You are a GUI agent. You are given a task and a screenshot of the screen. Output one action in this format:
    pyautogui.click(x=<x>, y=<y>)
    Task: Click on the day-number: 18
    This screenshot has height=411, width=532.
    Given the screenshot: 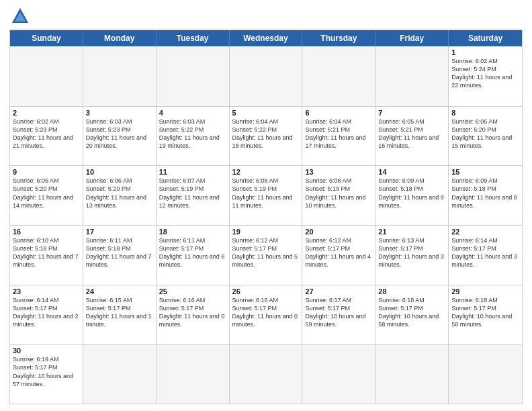 What is the action you would take?
    pyautogui.click(x=193, y=232)
    